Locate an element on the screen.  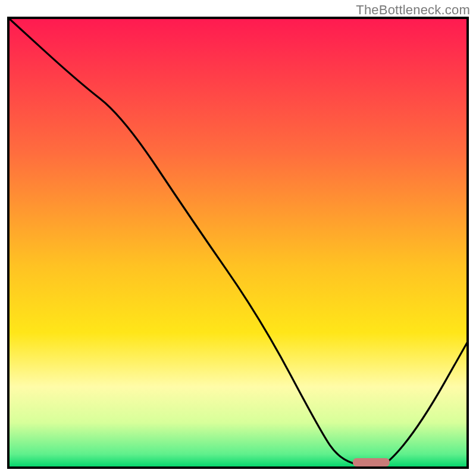
watermark-text: TheBottleneck.com is located at coordinates (413, 10).